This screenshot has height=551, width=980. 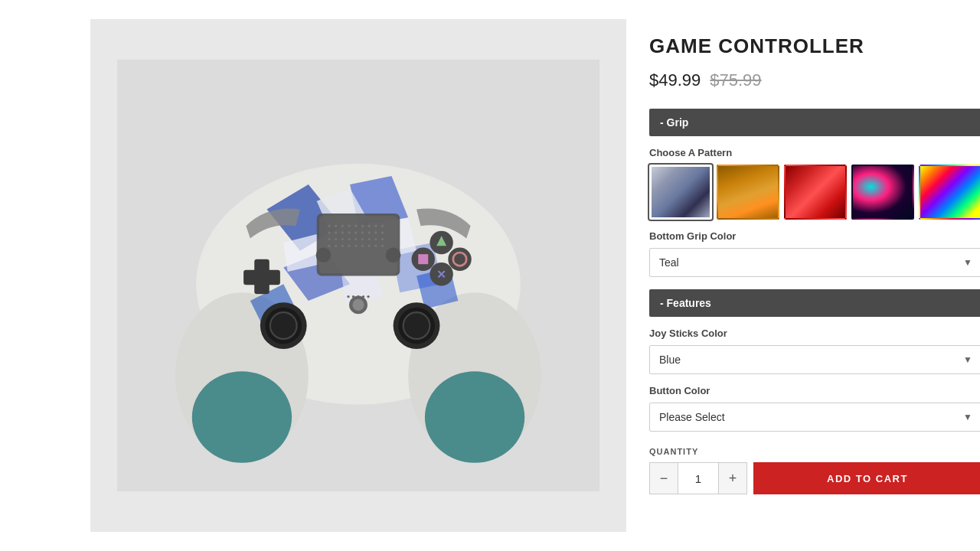 What do you see at coordinates (867, 478) in the screenshot?
I see `add-to-cart-button: ADD TO CART` at bounding box center [867, 478].